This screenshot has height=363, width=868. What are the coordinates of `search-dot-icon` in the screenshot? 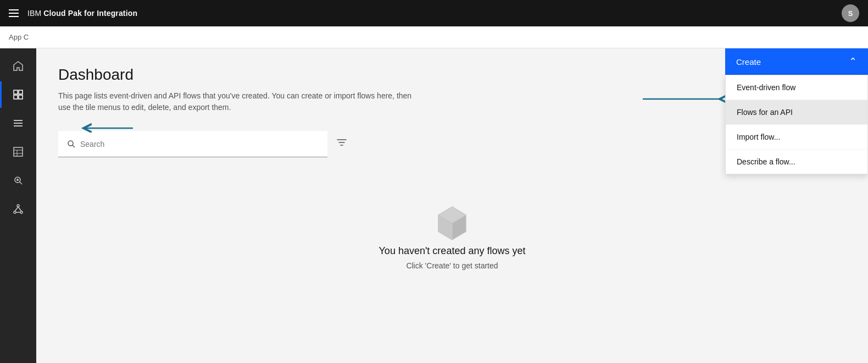 It's located at (18, 180).